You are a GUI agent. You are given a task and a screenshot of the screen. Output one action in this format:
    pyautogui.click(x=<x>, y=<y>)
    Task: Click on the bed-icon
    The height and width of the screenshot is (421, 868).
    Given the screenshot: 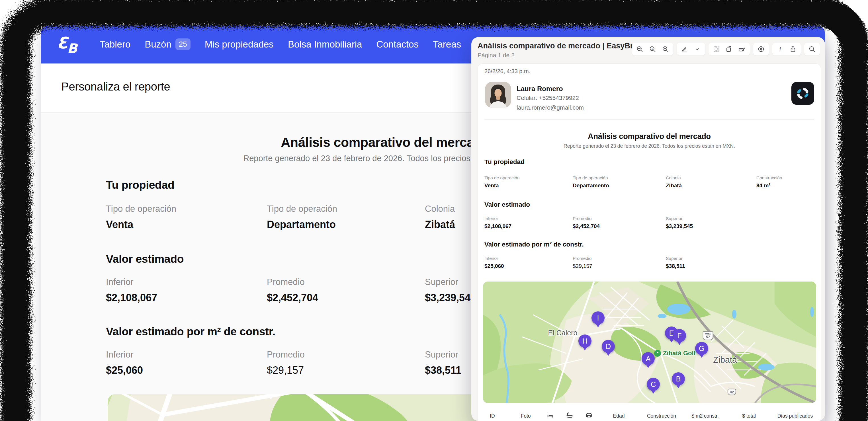 What is the action you would take?
    pyautogui.click(x=550, y=415)
    